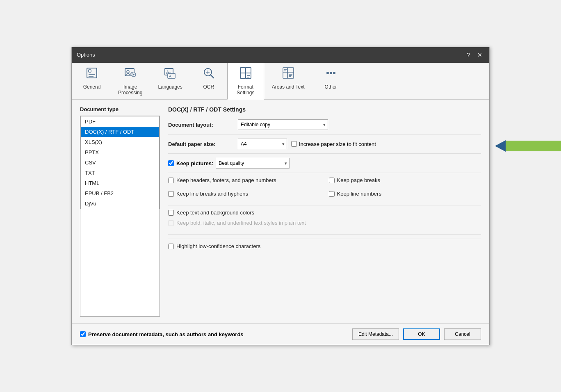 The width and height of the screenshot is (561, 392). Describe the element at coordinates (332, 180) in the screenshot. I see `keep-page-breaks-checkbox` at that location.